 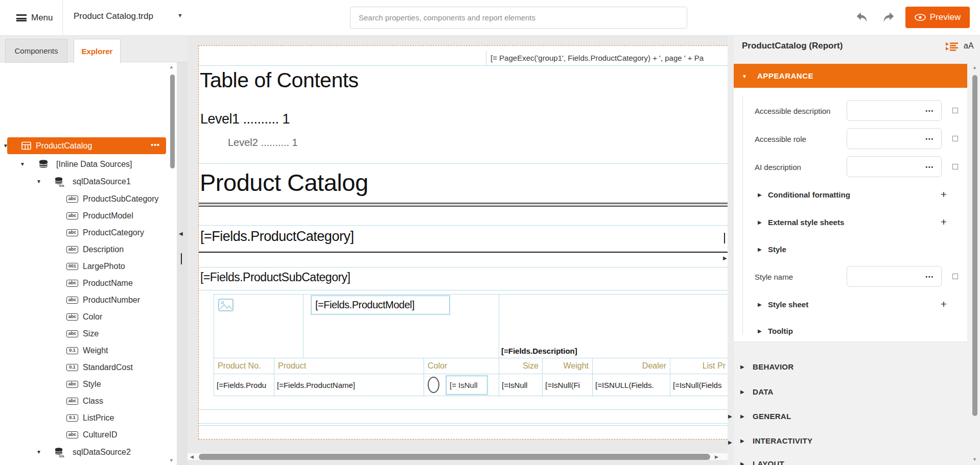 What do you see at coordinates (467, 385) in the screenshot?
I see `color-isnull-textbox-selected: [= IsNull` at bounding box center [467, 385].